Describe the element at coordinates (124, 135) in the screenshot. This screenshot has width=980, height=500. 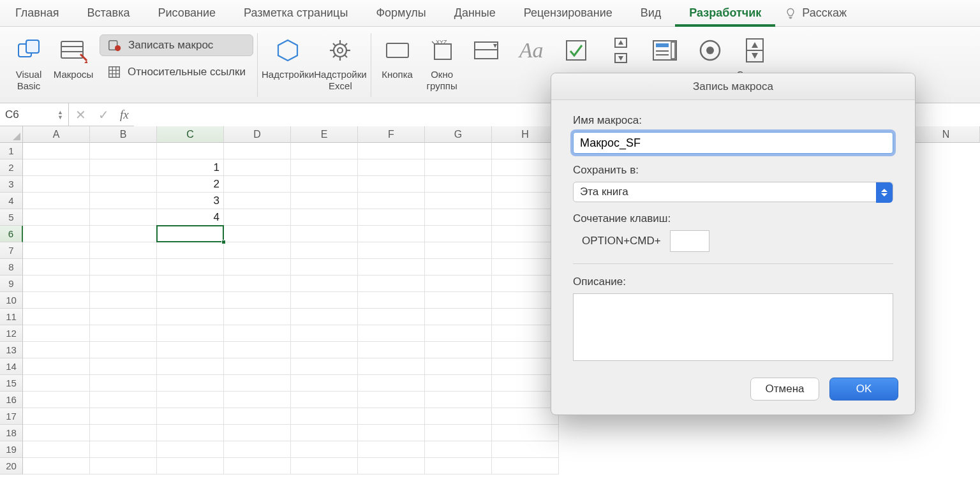
I see `col-header: B` at that location.